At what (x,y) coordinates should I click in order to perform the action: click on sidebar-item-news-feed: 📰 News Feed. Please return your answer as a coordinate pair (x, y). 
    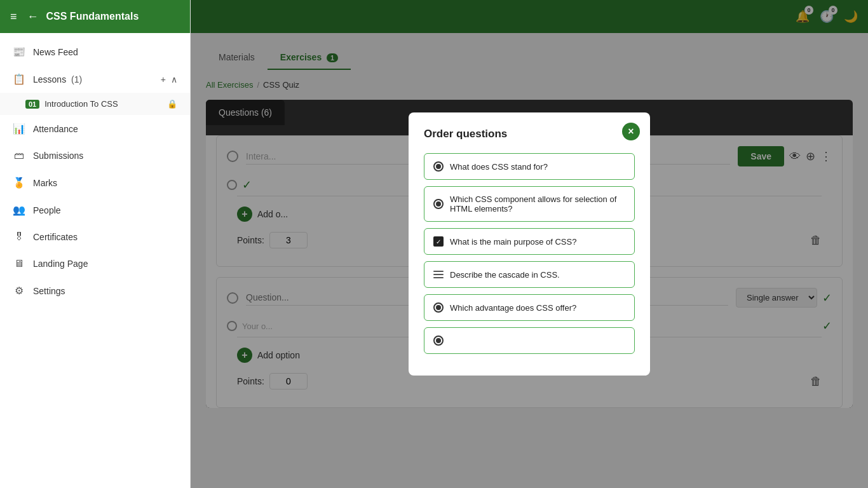
    Looking at the image, I should click on (95, 52).